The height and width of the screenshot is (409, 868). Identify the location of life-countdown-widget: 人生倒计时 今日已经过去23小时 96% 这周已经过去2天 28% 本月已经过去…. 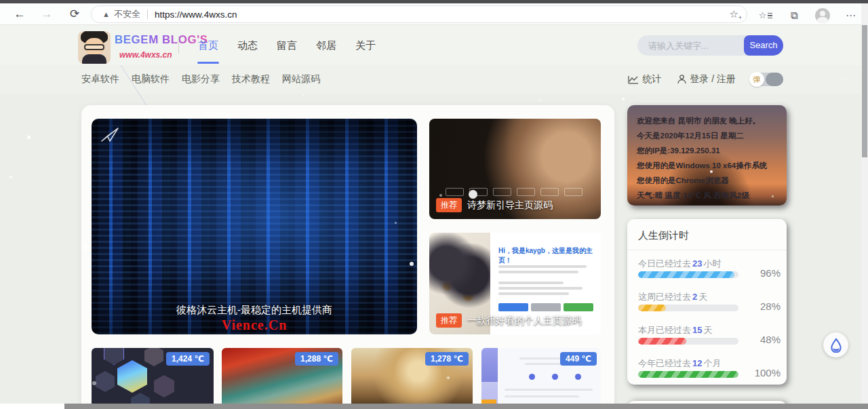
(707, 302).